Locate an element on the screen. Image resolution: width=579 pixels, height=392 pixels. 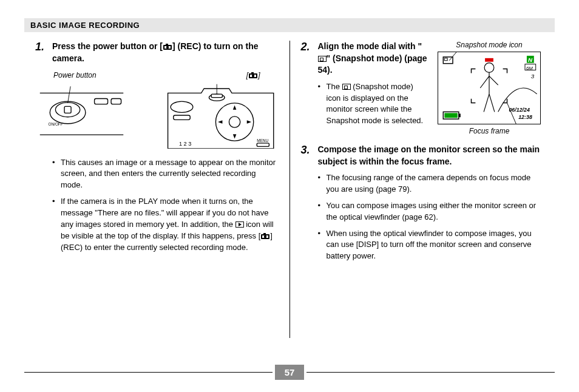
caption-snapshot-icon: Snapshot mode icon is located at coordinates (489, 45).